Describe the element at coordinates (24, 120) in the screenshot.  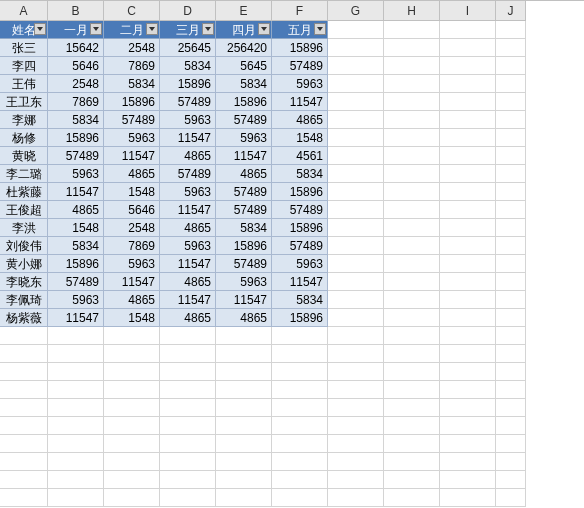
I see `name-cell: 李娜` at that location.